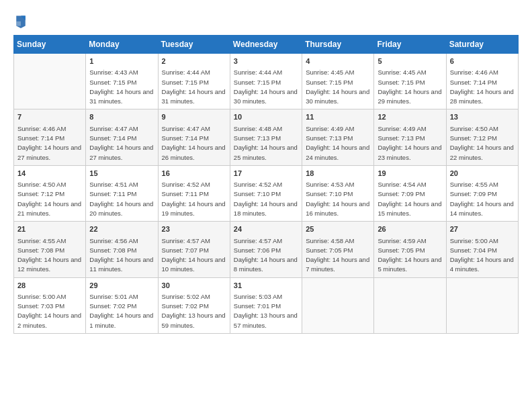 Image resolution: width=532 pixels, height=411 pixels. I want to click on day-number: 2, so click(194, 62).